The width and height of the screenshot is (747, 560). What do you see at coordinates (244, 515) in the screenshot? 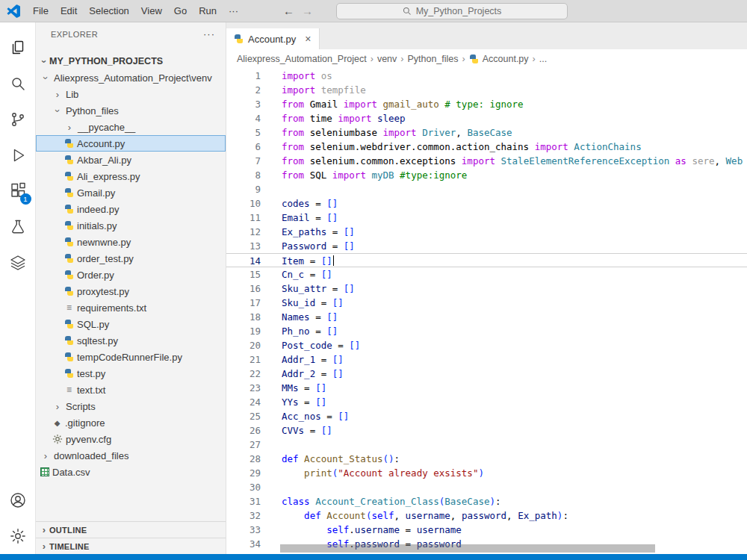
I see `line-number: 32` at bounding box center [244, 515].